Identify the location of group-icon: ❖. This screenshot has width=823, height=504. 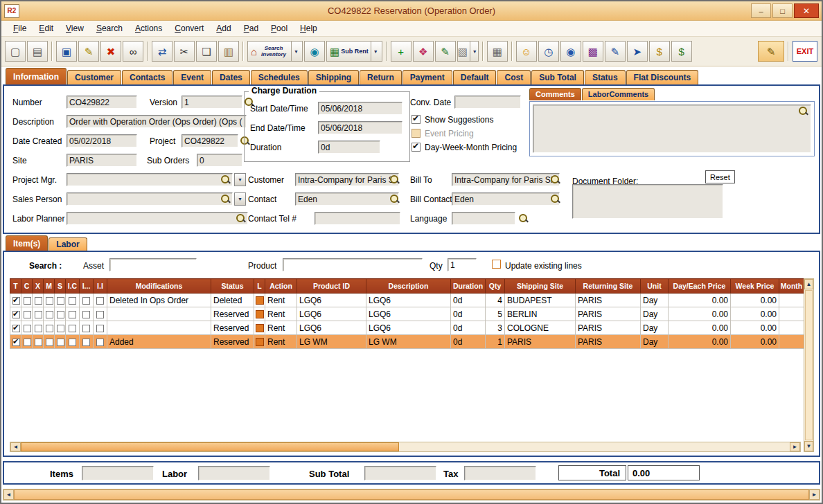
(423, 51).